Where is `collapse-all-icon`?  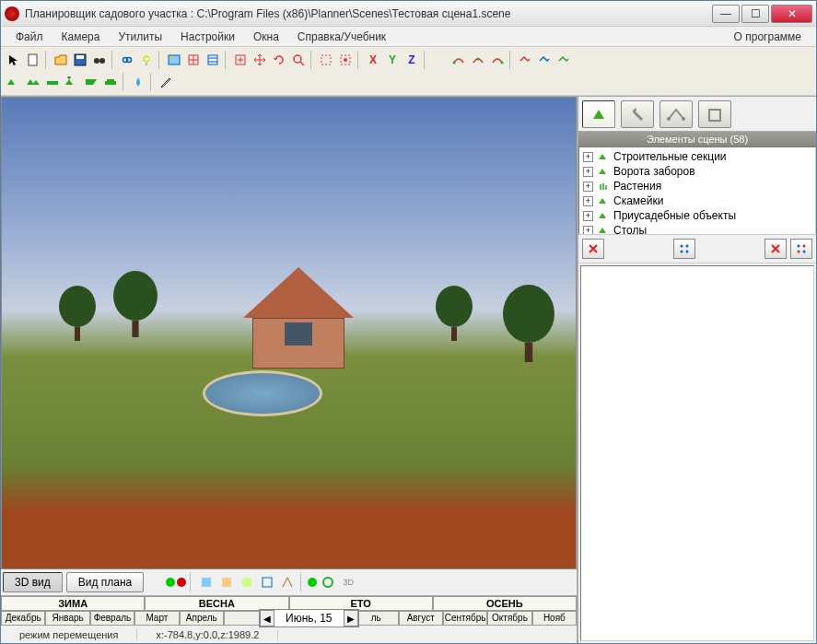 collapse-all-icon is located at coordinates (684, 249).